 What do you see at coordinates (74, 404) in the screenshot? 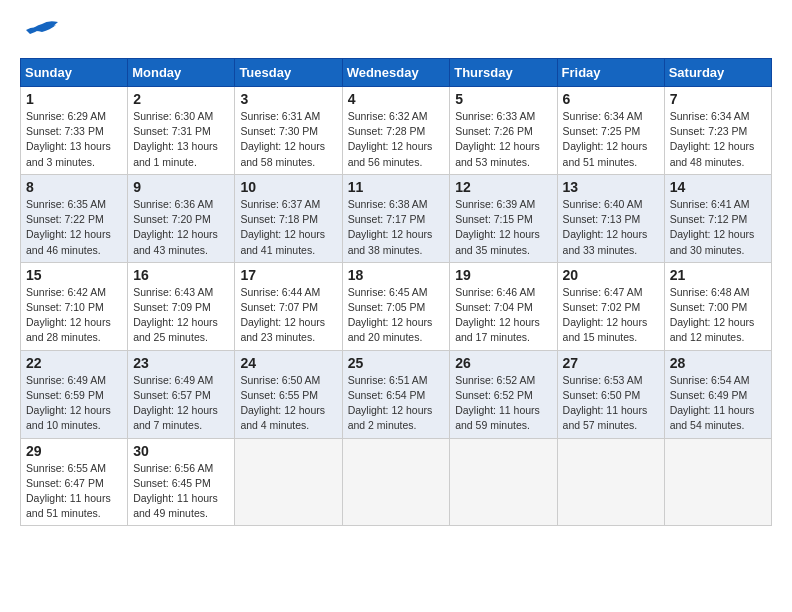
I see `day-info: Sunrise: 6:49 AM Sunset: 6:59 PM Dayligh…` at bounding box center [74, 404].